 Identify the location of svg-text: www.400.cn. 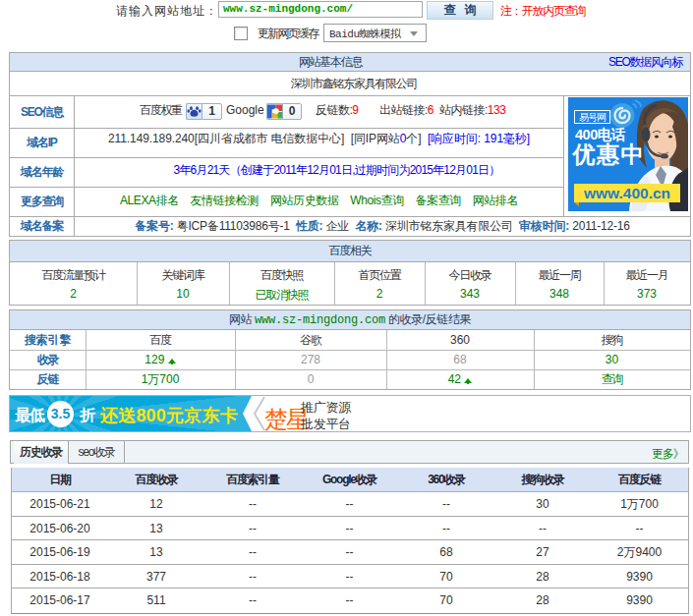
(627, 193).